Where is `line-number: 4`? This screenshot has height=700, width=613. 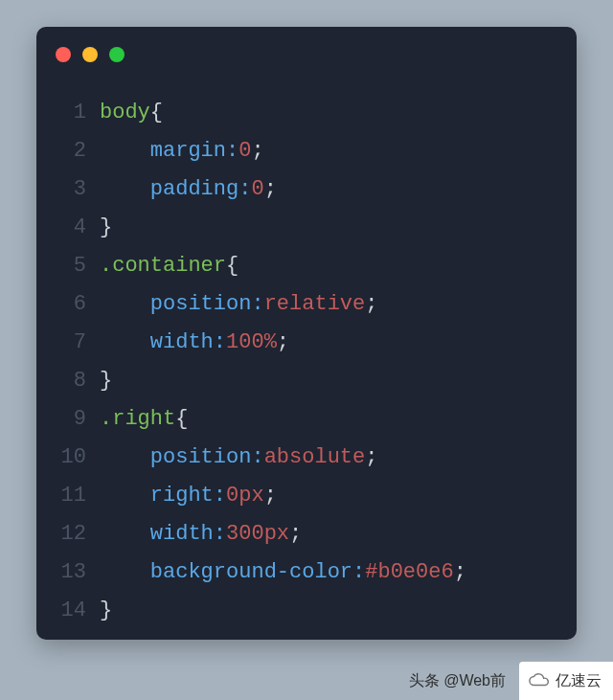 line-number: 4 is located at coordinates (79, 228).